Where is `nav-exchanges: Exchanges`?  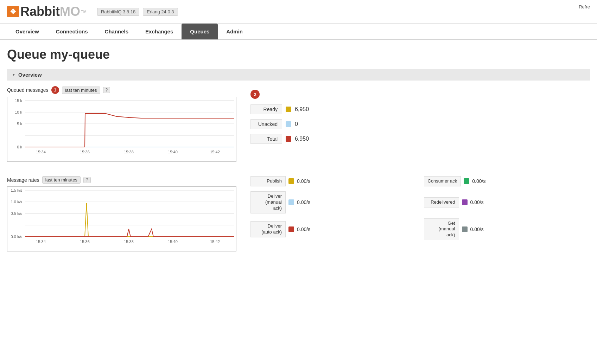 nav-exchanges: Exchanges is located at coordinates (159, 32).